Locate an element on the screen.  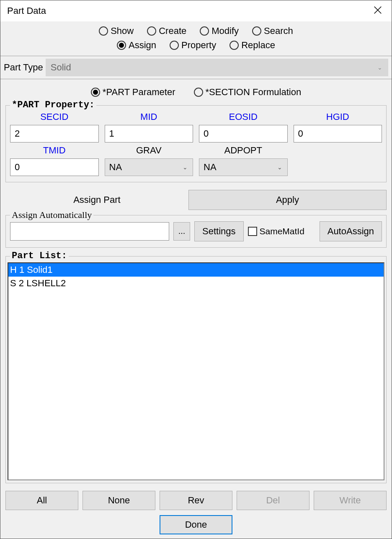
assign-automatically-fieldset: Assign Automatically ... Settings SameMa… is located at coordinates (196, 231).